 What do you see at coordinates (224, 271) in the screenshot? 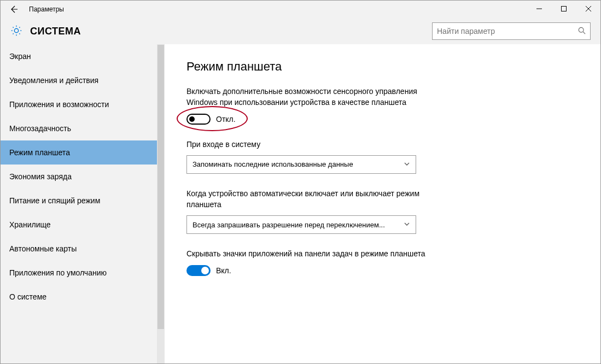
I see `toggle-hide-icons-state: Вкл.` at bounding box center [224, 271].